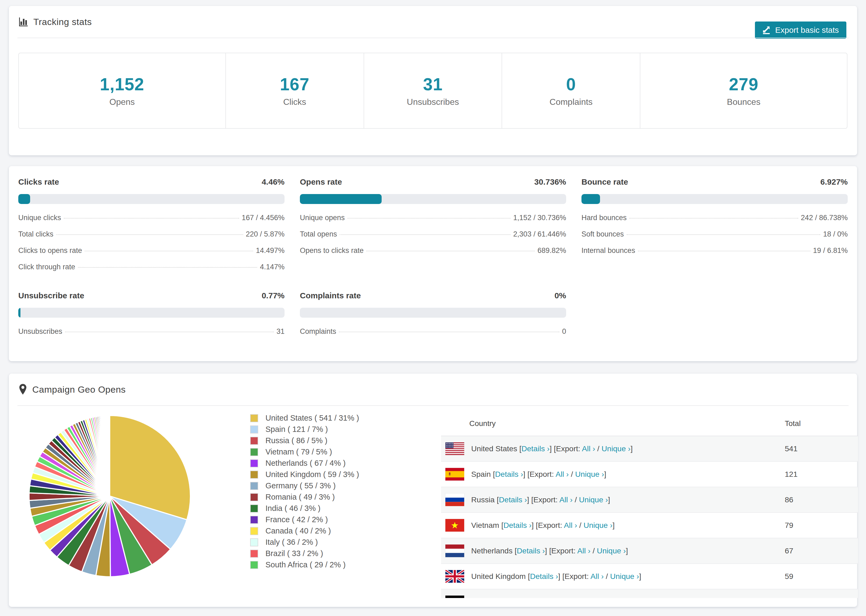  Describe the element at coordinates (433, 91) in the screenshot. I see `stat-boxes: 1,152Opens167Clicks31Unsubscribes0Compla…` at that location.